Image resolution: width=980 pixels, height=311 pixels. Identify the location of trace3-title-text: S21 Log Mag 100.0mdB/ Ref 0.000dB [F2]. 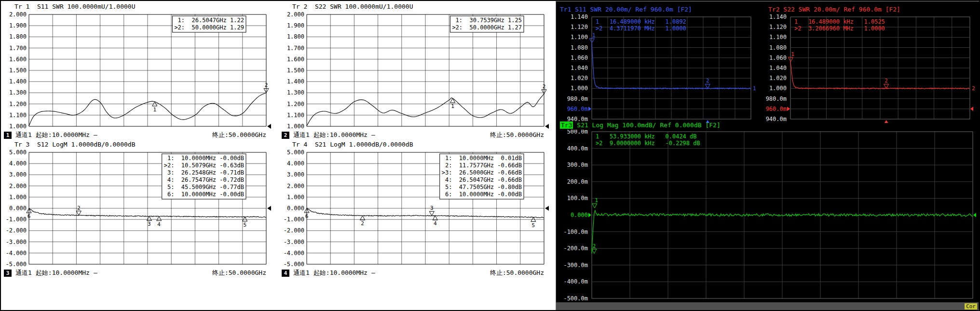
(646, 125).